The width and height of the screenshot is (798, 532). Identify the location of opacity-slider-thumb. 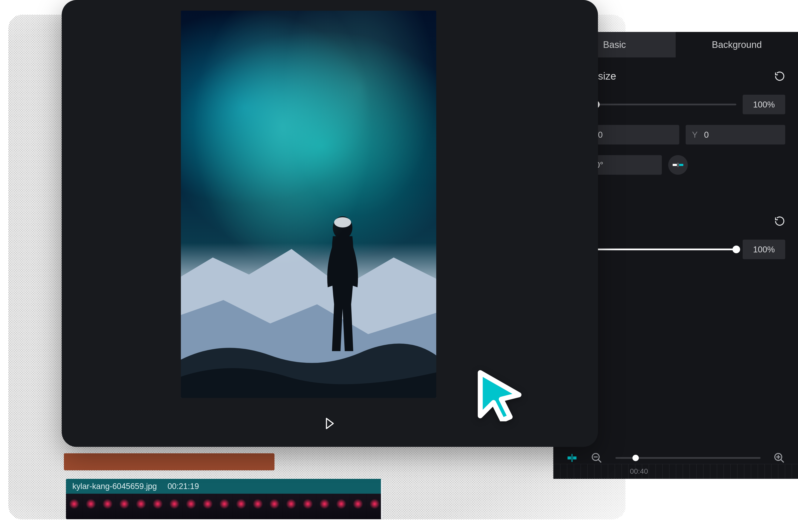
(736, 249).